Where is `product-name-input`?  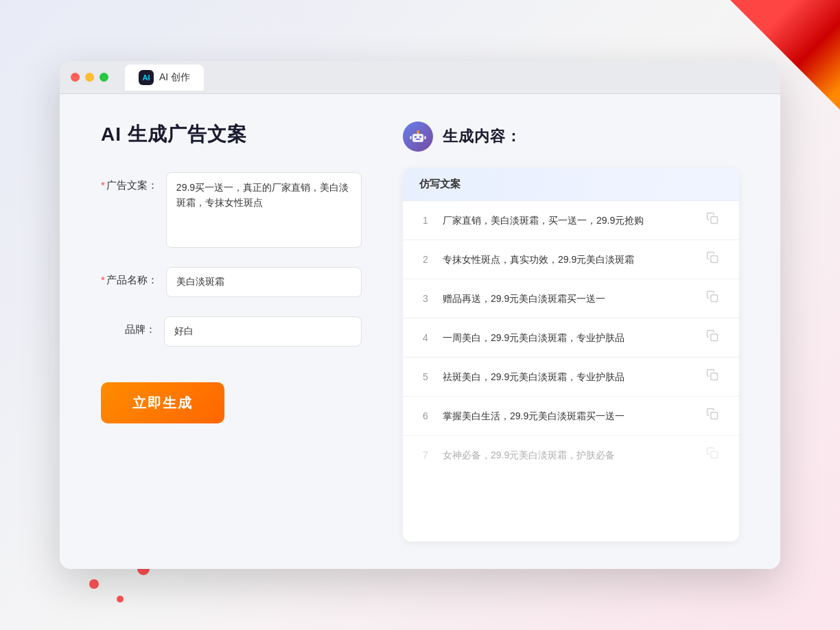 product-name-input is located at coordinates (264, 282).